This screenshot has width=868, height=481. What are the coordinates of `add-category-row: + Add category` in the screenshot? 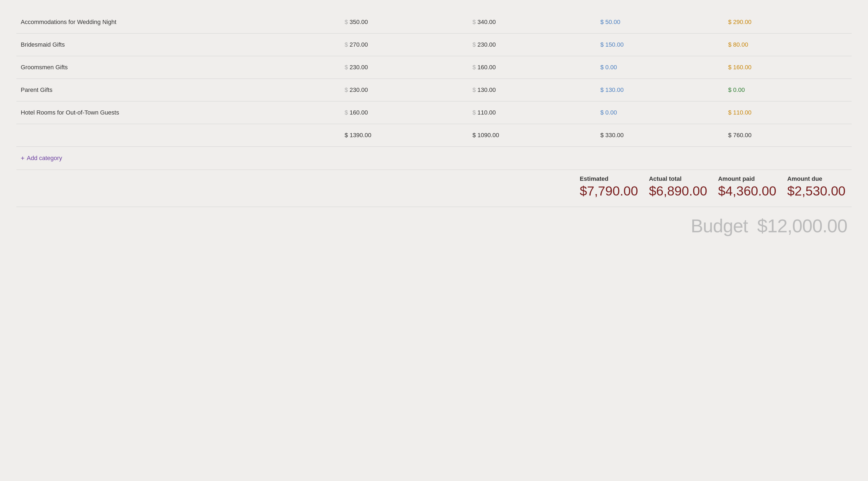 It's located at (434, 158).